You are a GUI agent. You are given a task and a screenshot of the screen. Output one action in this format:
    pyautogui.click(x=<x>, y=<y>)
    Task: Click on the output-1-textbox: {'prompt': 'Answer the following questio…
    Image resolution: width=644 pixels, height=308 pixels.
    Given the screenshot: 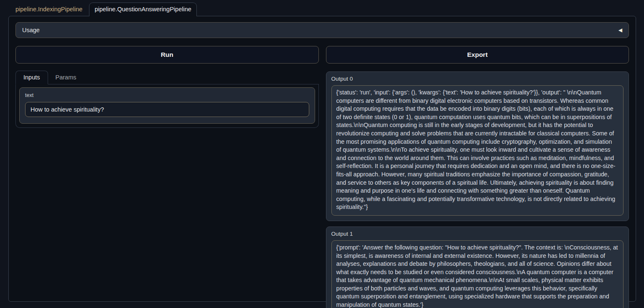 What is the action you would take?
    pyautogui.click(x=478, y=274)
    